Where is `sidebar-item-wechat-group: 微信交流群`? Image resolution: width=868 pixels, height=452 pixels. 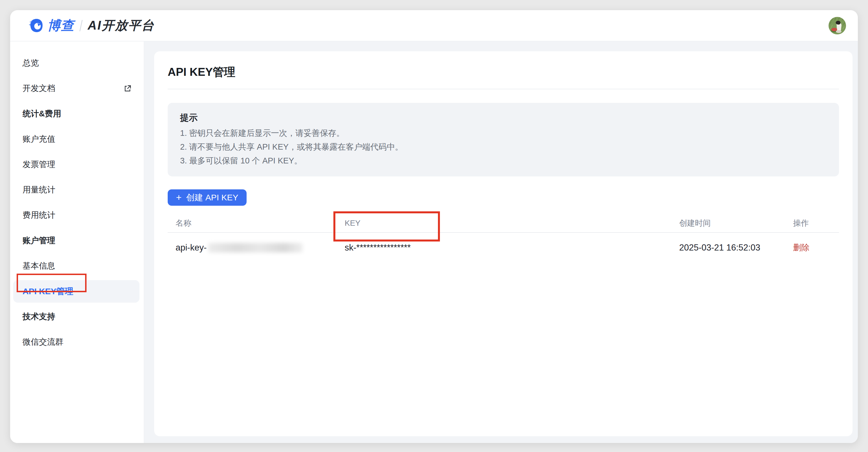 sidebar-item-wechat-group: 微信交流群 is located at coordinates (77, 342).